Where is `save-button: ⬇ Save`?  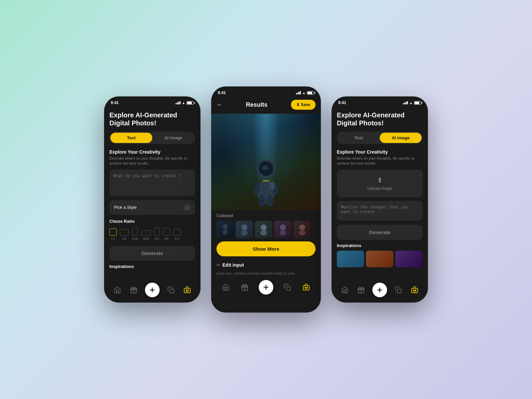 save-button: ⬇ Save is located at coordinates (303, 105).